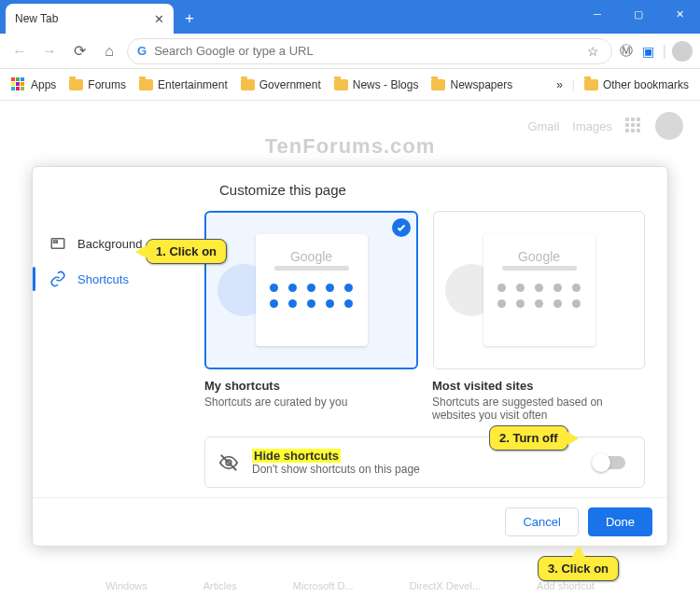 This screenshot has width=700, height=597. What do you see at coordinates (189, 19) in the screenshot?
I see `new-tab-button: +` at bounding box center [189, 19].